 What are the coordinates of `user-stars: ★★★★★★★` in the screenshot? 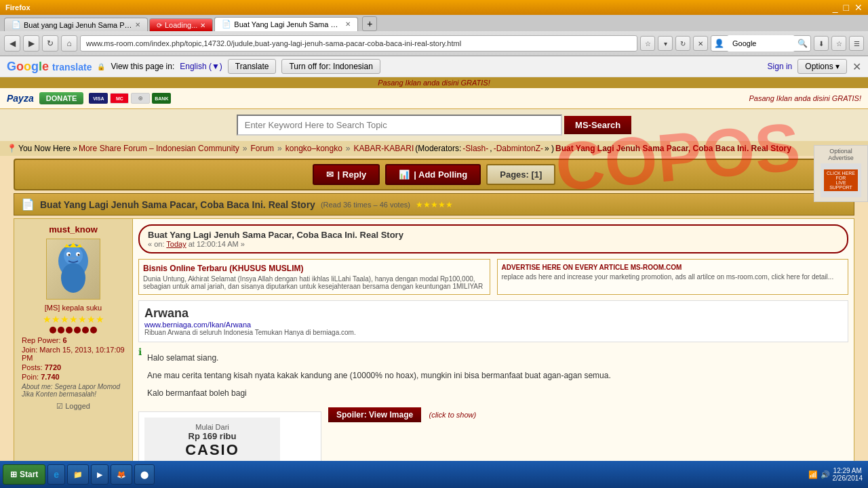 It's located at (73, 319).